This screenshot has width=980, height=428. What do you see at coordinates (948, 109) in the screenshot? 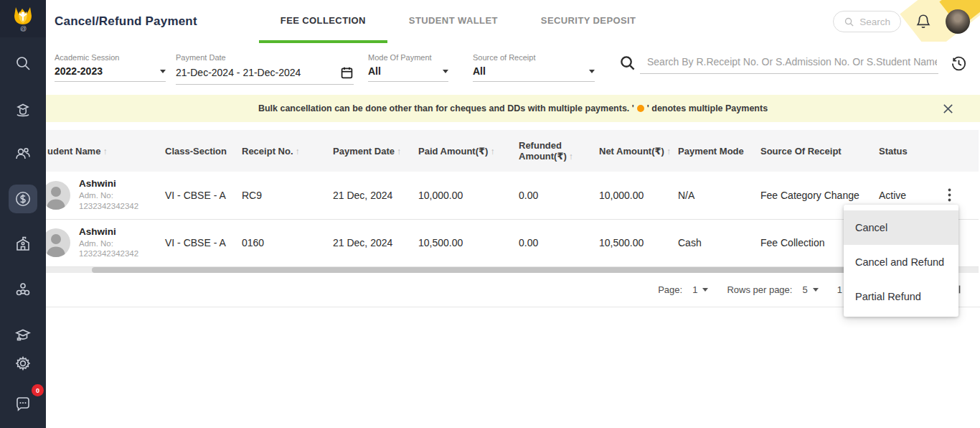
I see `banner-close-icon` at bounding box center [948, 109].